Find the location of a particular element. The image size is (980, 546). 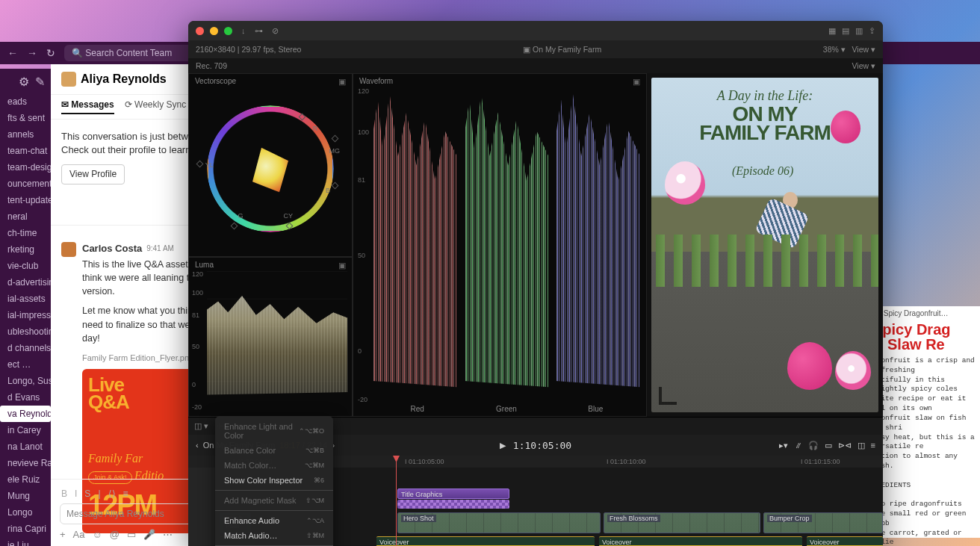

playhead is located at coordinates (396, 500).